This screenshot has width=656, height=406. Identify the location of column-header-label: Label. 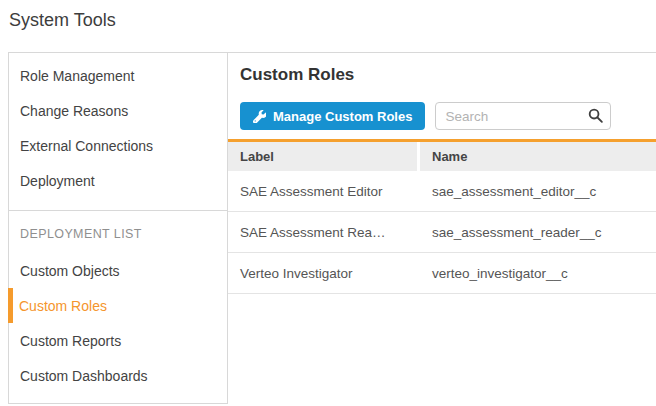
(324, 156).